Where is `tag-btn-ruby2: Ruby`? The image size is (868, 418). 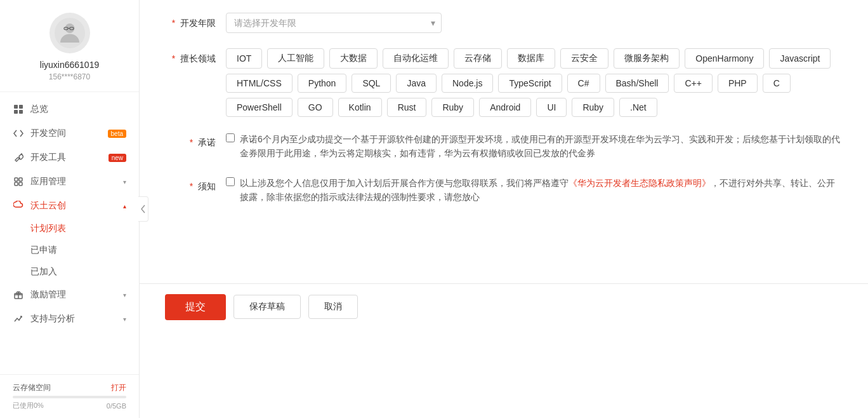 tag-btn-ruby2: Ruby is located at coordinates (593, 107).